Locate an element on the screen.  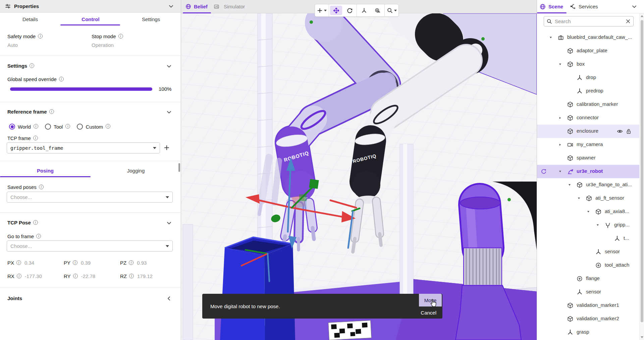
clear-search-icon is located at coordinates (628, 21).